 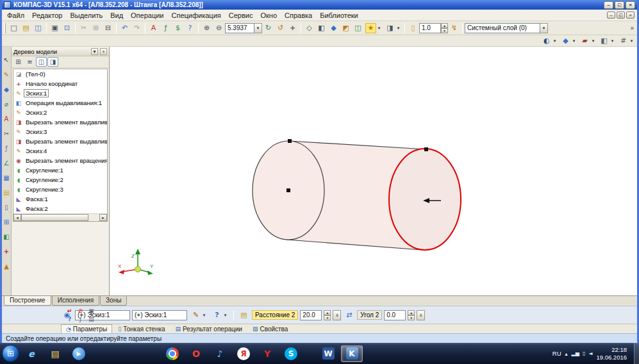 I want to click on opera-icon: O, so click(x=196, y=354).